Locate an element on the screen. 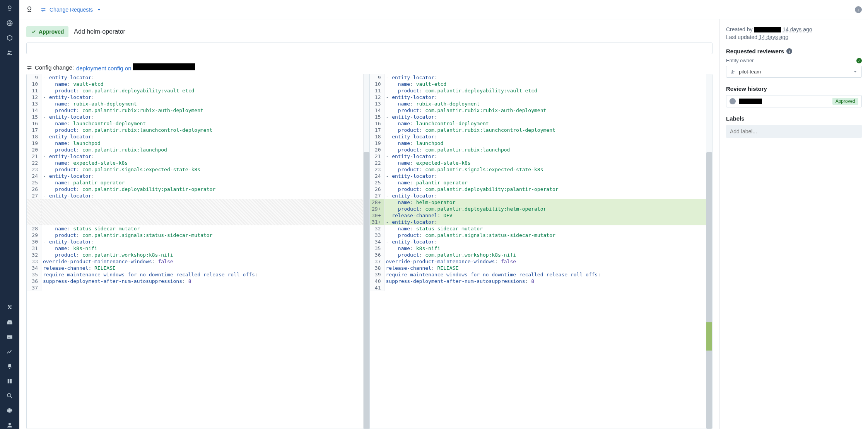 Image resolution: width=868 pixels, height=429 pixels. rail-user-icon is located at coordinates (10, 425).